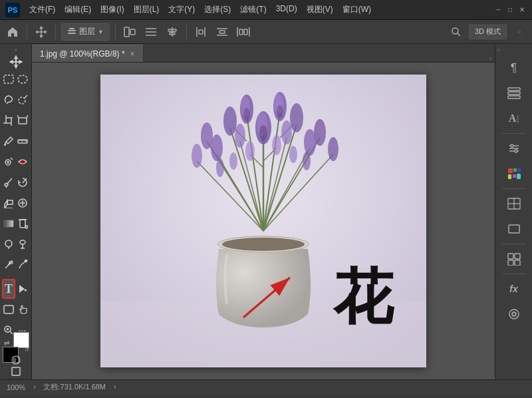  What do you see at coordinates (85, 32) in the screenshot?
I see `layers-dropdown: 图层 ▼` at bounding box center [85, 32].